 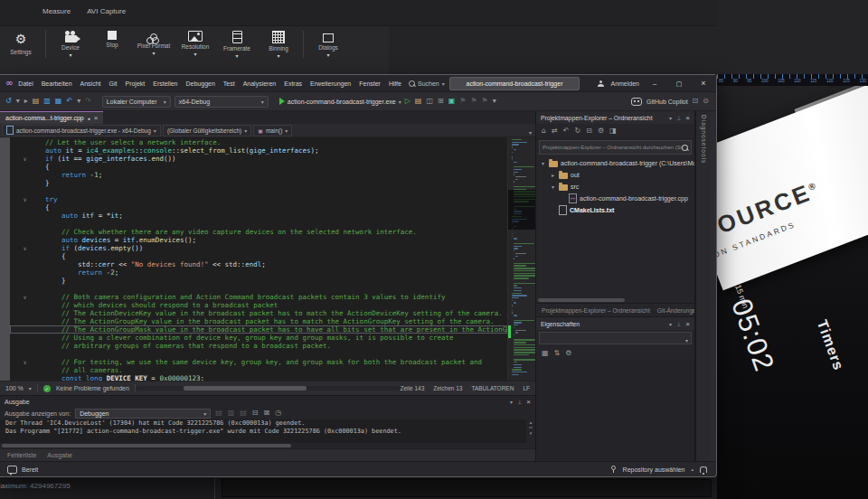 What do you see at coordinates (568, 353) in the screenshot?
I see `properties-toolbar-icon: ⚙` at bounding box center [568, 353].